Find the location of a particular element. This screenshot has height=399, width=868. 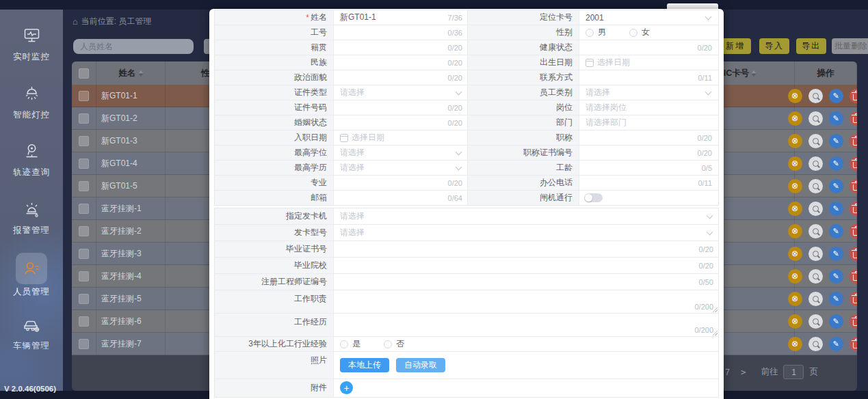

最高学历-field: 请选择 is located at coordinates (401, 168).